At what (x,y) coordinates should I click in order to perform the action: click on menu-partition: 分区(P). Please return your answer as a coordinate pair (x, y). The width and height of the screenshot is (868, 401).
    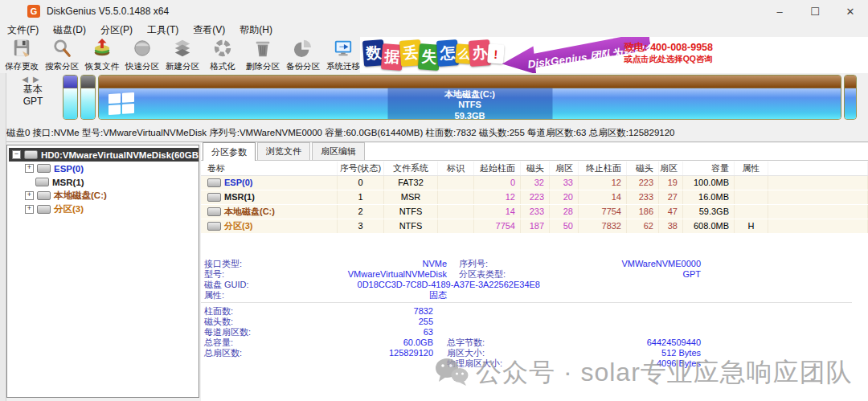
    Looking at the image, I should click on (117, 31).